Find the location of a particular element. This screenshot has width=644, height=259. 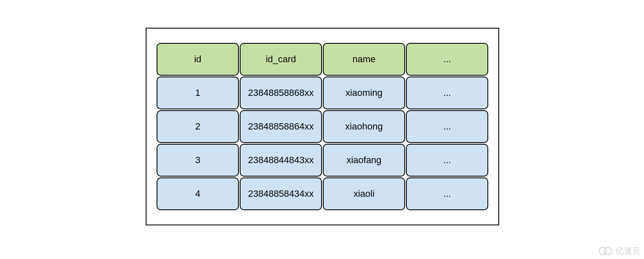

table-cell: 4 is located at coordinates (198, 194).